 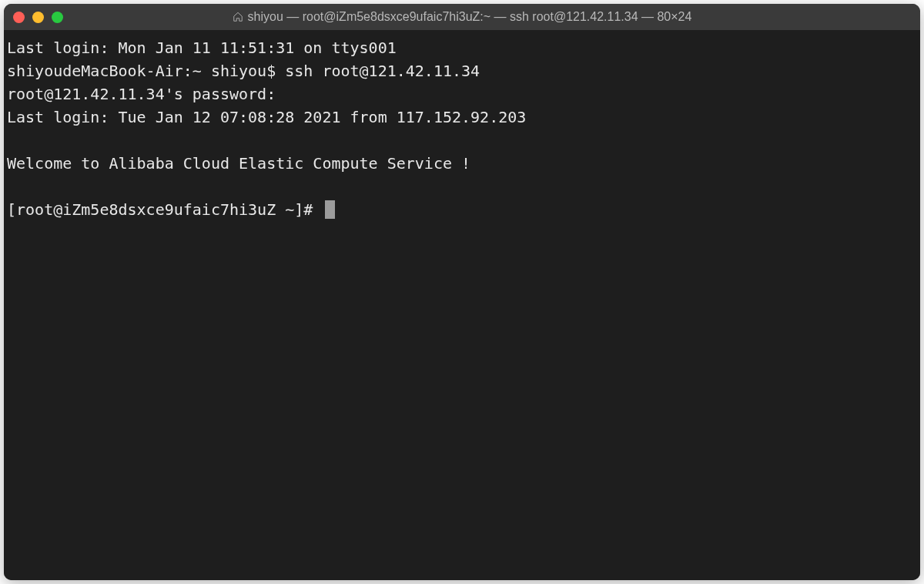 I want to click on terminal-prompt-line: [root@iZm5e8dsxce9ufaic7hi3uZ ~]#, so click(x=462, y=210).